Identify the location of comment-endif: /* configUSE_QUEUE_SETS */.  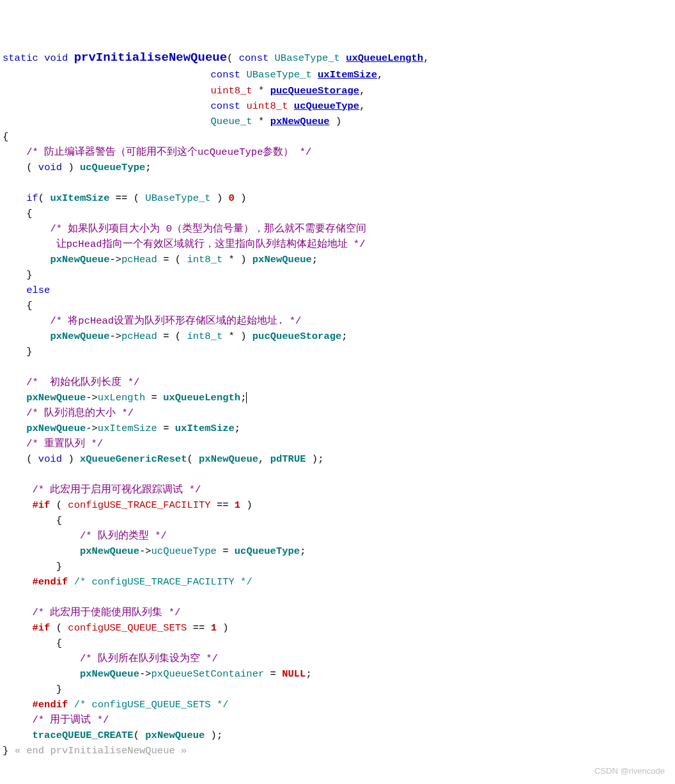
(151, 705).